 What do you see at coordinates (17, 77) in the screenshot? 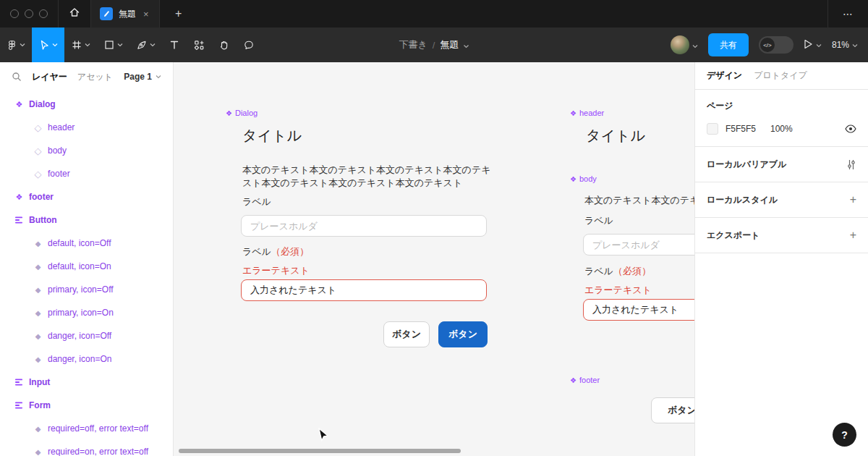
I see `search-icon` at bounding box center [17, 77].